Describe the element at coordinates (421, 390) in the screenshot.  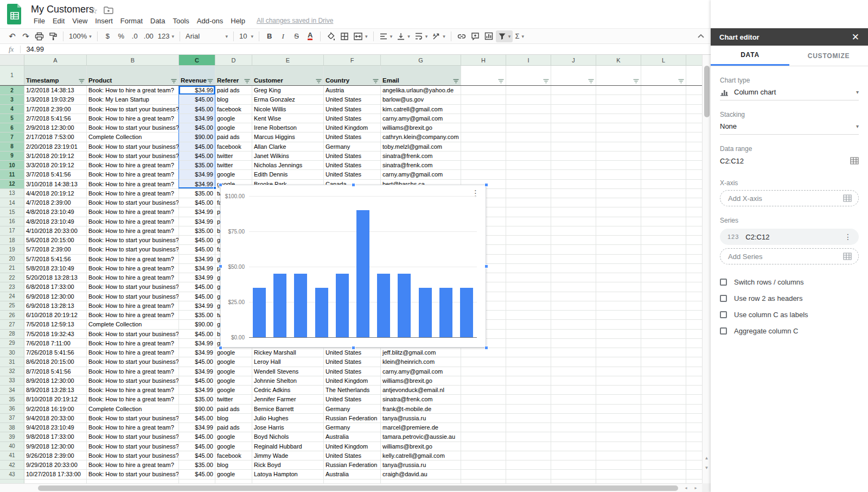
I see `cell-G34: antjevonduck@email.nl` at that location.